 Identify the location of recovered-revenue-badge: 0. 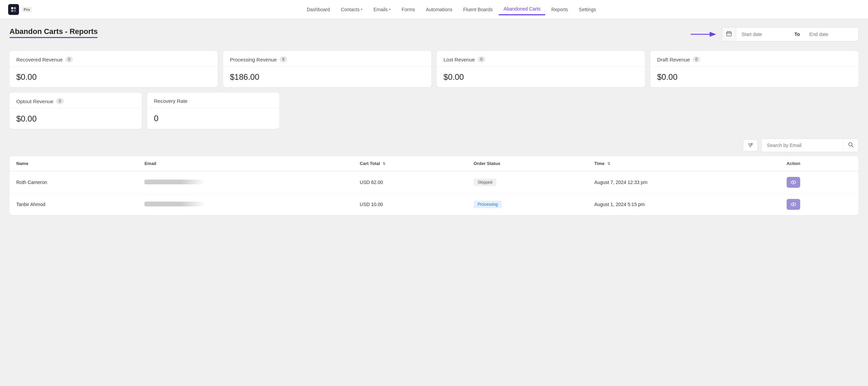
(69, 59).